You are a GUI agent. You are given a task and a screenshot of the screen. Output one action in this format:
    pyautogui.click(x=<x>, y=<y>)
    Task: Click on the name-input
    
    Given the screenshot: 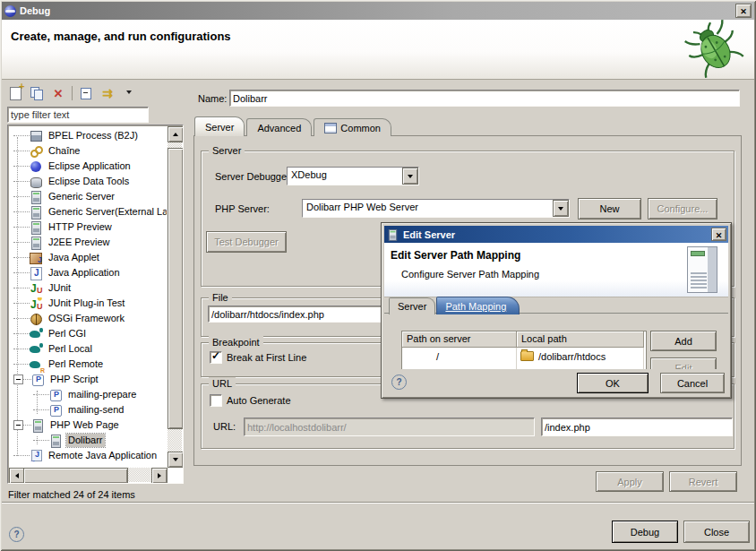 What is the action you would take?
    pyautogui.click(x=485, y=99)
    